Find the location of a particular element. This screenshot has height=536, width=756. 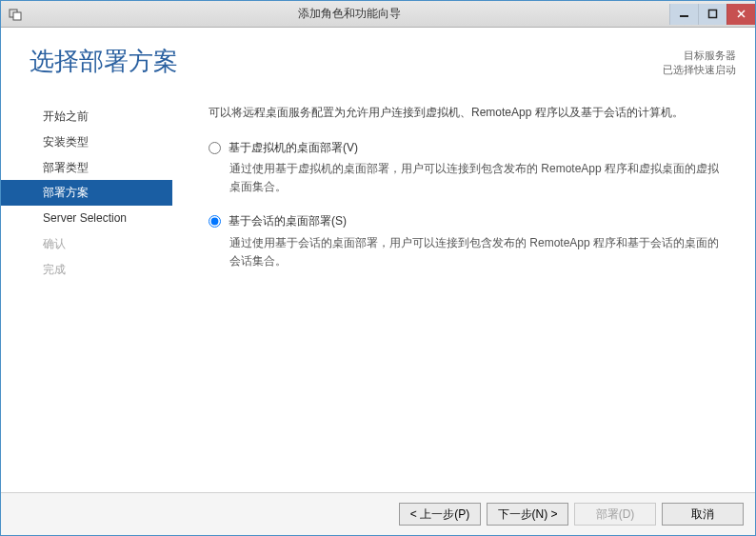

step-confirmation: 确认 is located at coordinates (87, 244).